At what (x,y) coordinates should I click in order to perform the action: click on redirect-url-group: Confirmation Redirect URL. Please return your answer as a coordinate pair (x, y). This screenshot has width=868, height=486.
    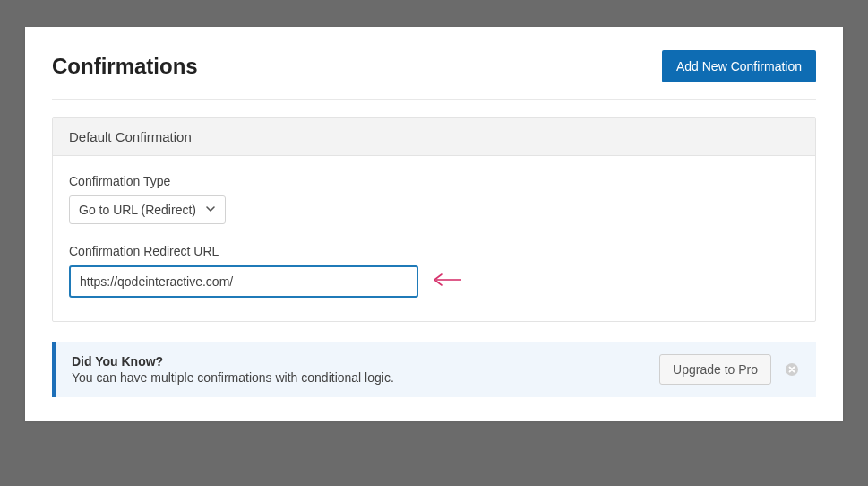
    Looking at the image, I should click on (434, 271).